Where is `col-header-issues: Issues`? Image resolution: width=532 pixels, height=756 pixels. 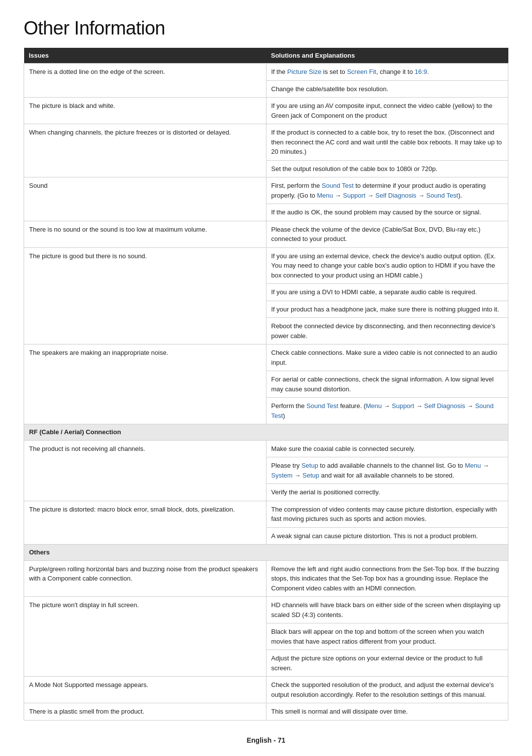
col-header-issues: Issues is located at coordinates (145, 56).